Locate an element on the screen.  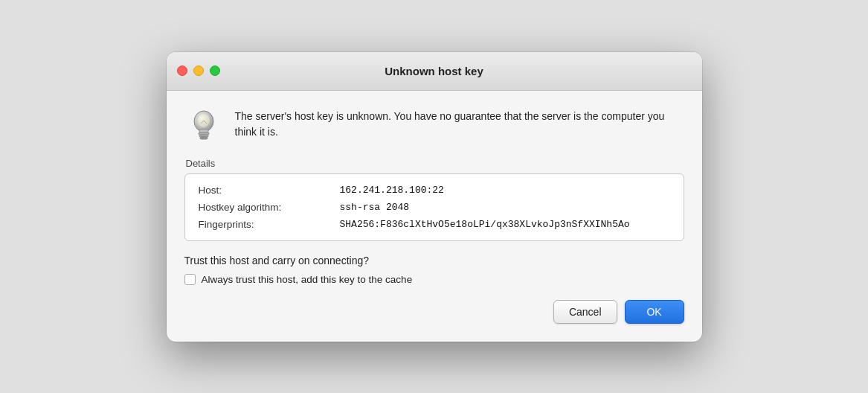
checkbox-row: Always trust this host, add this key to … is located at coordinates (434, 280).